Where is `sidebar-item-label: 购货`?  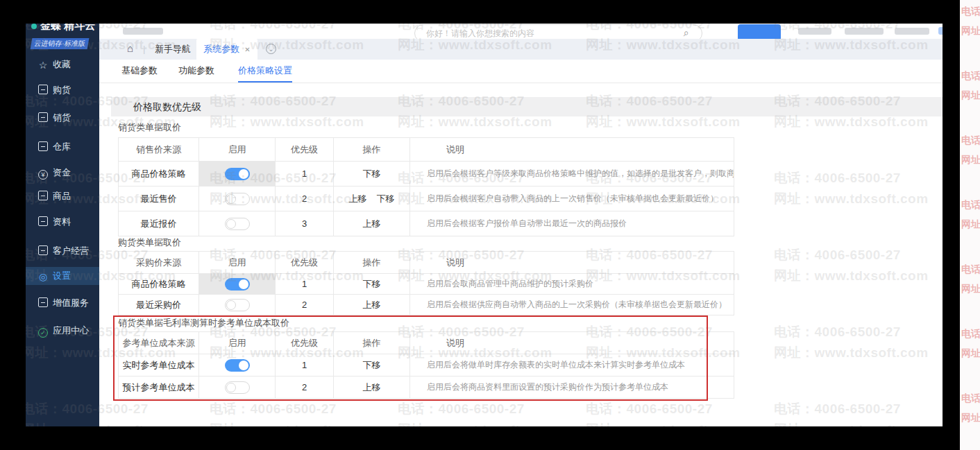
sidebar-item-label: 购货 is located at coordinates (62, 90).